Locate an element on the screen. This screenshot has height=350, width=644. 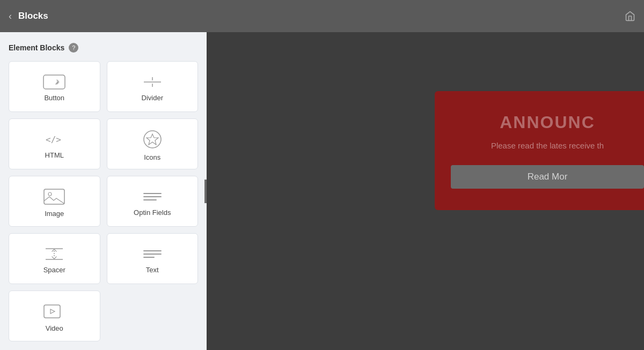
text-icon is located at coordinates (152, 254).